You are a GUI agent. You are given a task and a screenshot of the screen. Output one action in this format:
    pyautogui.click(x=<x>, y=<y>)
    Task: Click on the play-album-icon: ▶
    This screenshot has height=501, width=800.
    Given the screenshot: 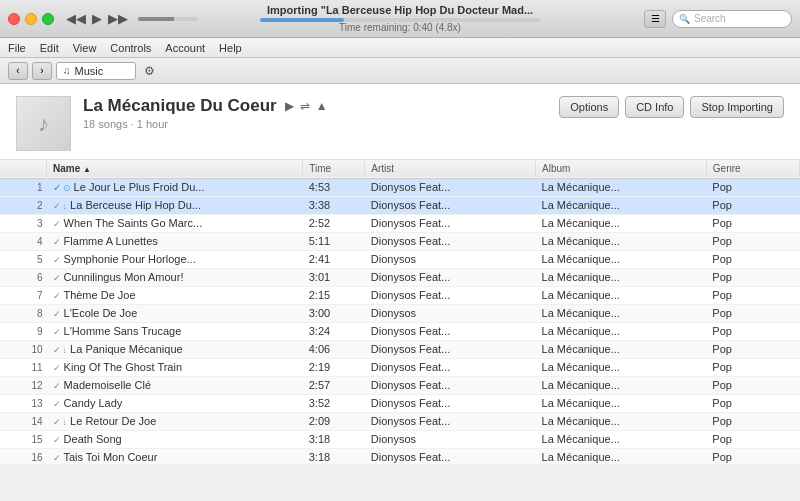 What is the action you would take?
    pyautogui.click(x=290, y=106)
    